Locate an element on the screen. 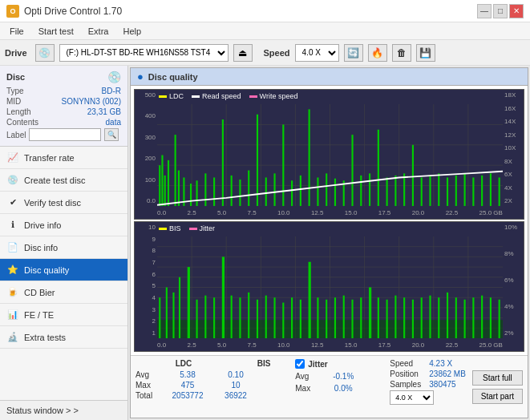  total-bis-value: 36922 is located at coordinates (236, 396).